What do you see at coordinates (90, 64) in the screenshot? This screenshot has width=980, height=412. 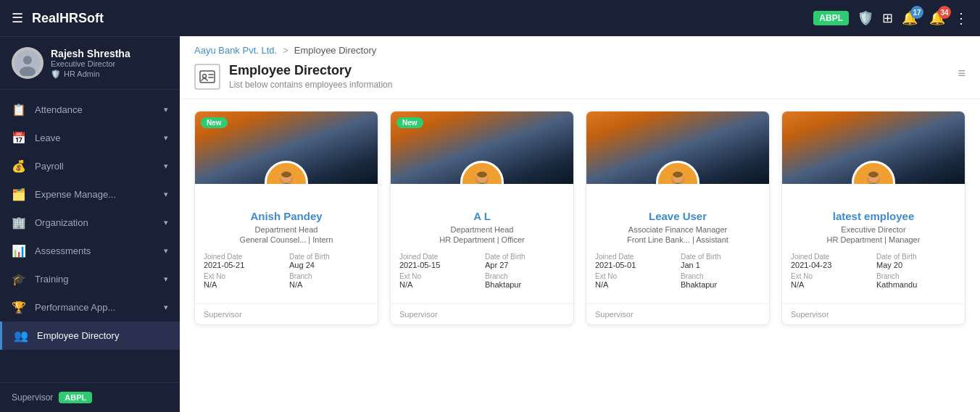 I see `user-profile: Rajesh Shrestha Executive Director 🛡️ HR…` at bounding box center [90, 64].